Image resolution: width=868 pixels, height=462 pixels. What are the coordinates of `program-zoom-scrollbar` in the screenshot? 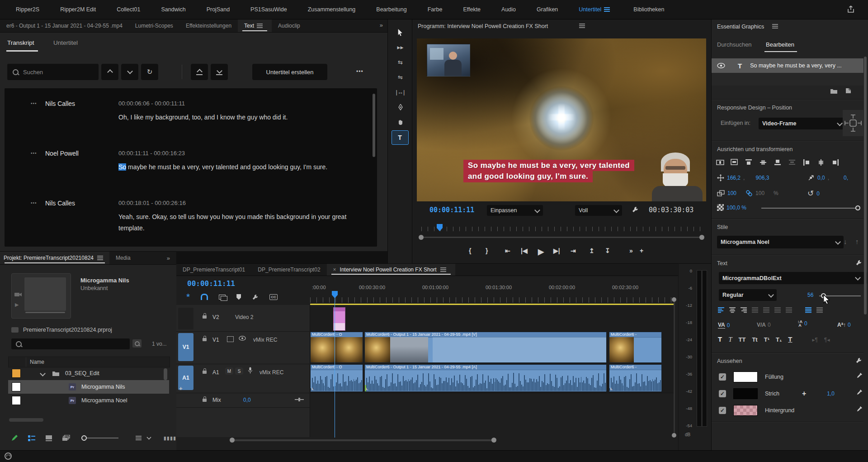 It's located at (561, 237).